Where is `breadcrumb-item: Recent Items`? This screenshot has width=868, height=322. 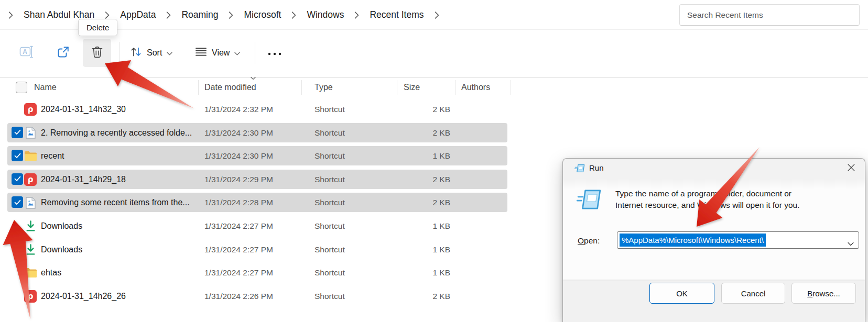 breadcrumb-item: Recent Items is located at coordinates (396, 15).